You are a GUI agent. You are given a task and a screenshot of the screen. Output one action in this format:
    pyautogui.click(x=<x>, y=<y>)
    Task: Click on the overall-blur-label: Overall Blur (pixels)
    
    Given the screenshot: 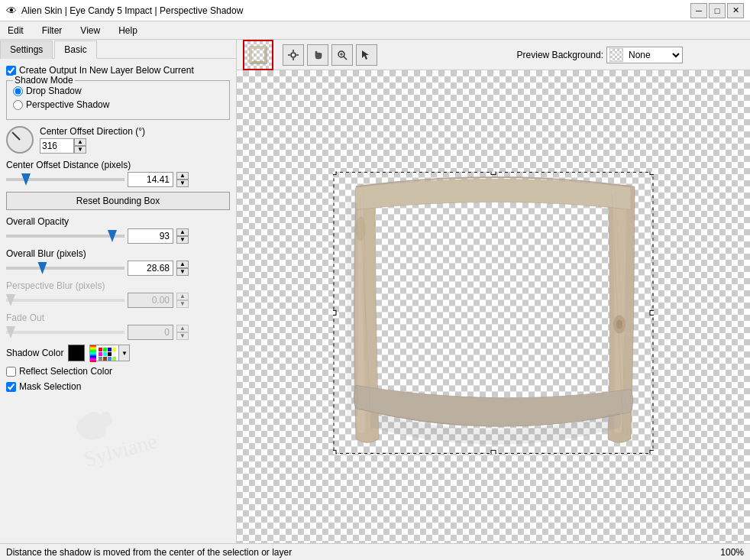 What is the action you would take?
    pyautogui.click(x=118, y=254)
    